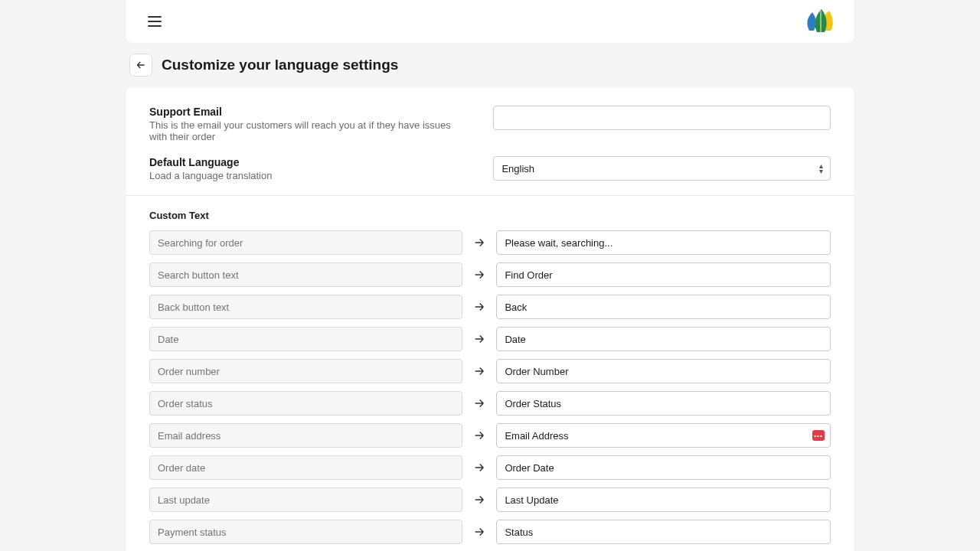 Image resolution: width=980 pixels, height=551 pixels. Describe the element at coordinates (490, 124) in the screenshot. I see `support-email-row: Support Email This is the email your cus…` at that location.